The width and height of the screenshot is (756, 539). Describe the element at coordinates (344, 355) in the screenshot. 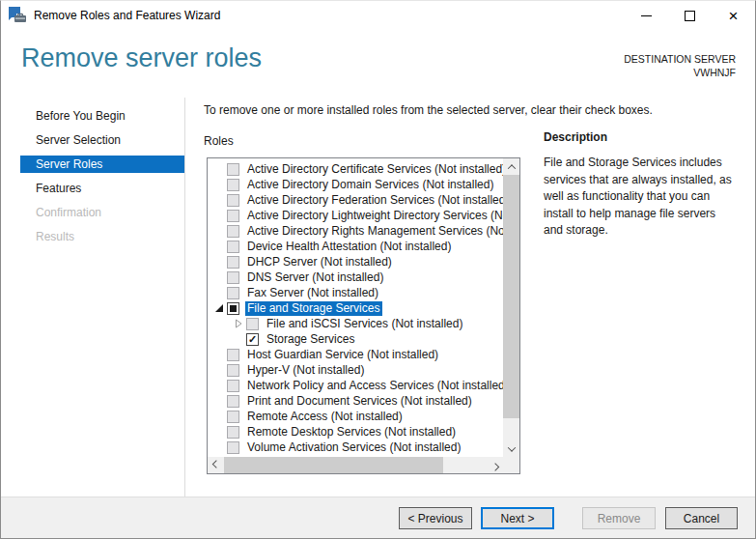

I see `role-label: Host Guardian Service (Not installed)` at that location.